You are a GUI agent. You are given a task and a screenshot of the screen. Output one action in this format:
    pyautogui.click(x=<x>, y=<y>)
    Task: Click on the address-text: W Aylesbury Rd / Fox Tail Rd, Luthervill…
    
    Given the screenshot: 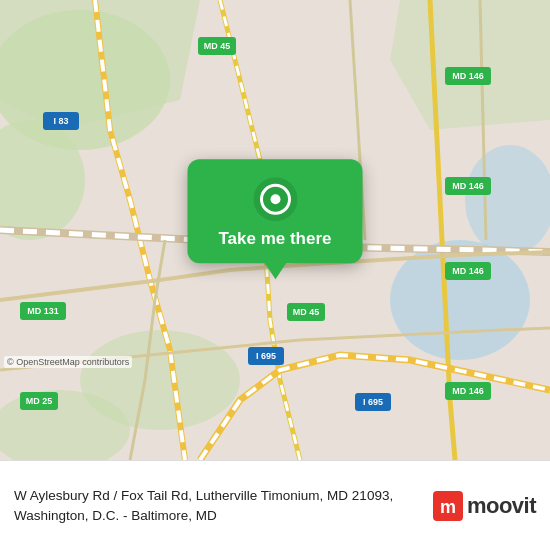 What is the action you would take?
    pyautogui.click(x=218, y=506)
    